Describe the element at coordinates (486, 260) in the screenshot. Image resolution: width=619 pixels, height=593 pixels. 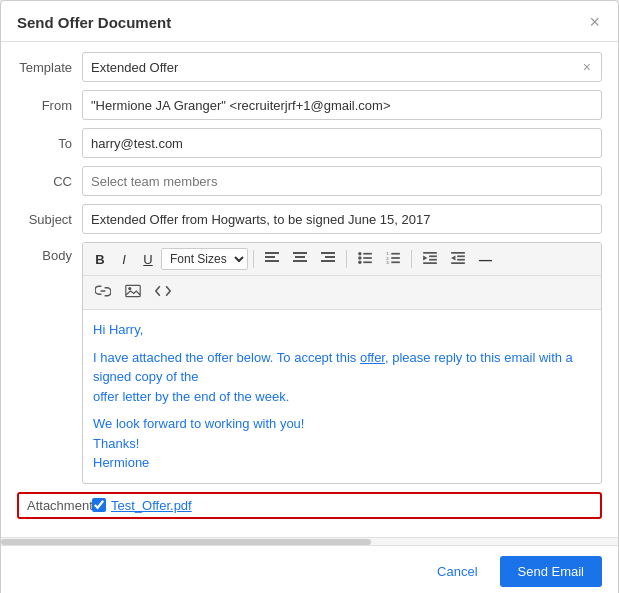
I see `horizontal-rule-button: —` at that location.